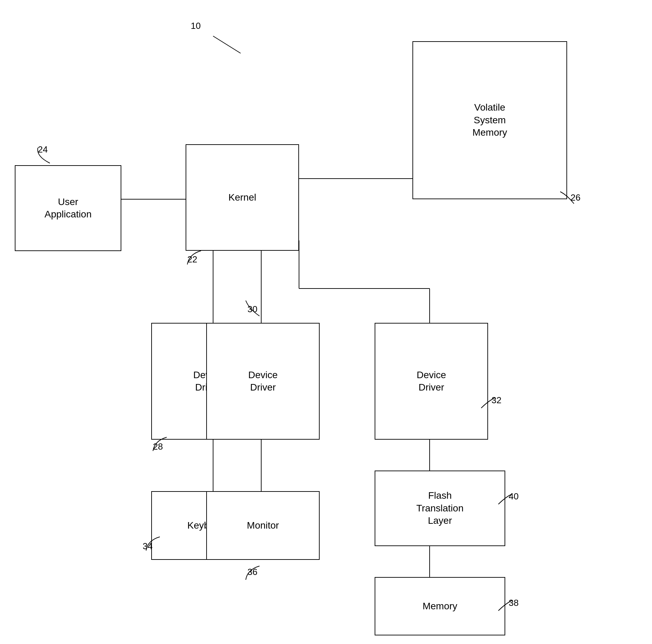 The width and height of the screenshot is (652, 644). I want to click on volatile-memory-label: VolatileSystemMemory, so click(489, 120).